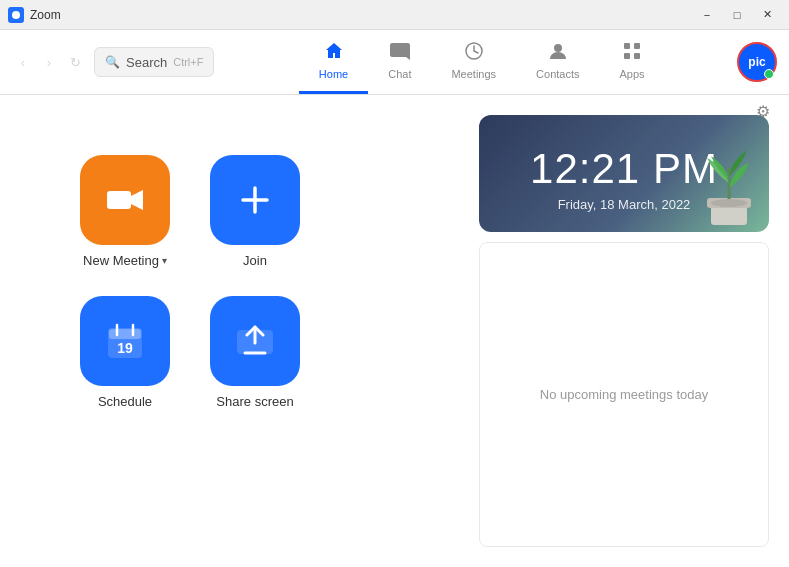 The width and height of the screenshot is (789, 567). What do you see at coordinates (154, 62) in the screenshot?
I see `search-box: 🔍 Search Ctrl+F` at bounding box center [154, 62].